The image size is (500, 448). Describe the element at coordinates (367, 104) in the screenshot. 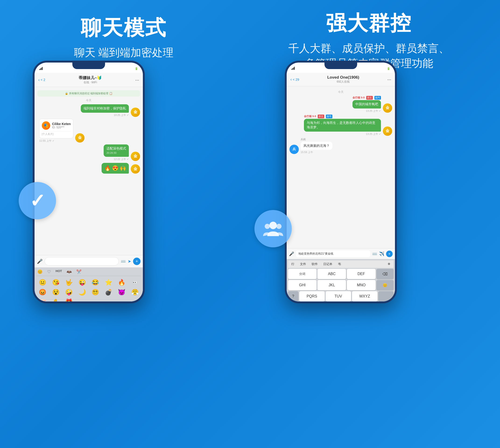

I see `bubble-sent: 中国的城市氧吧` at that location.